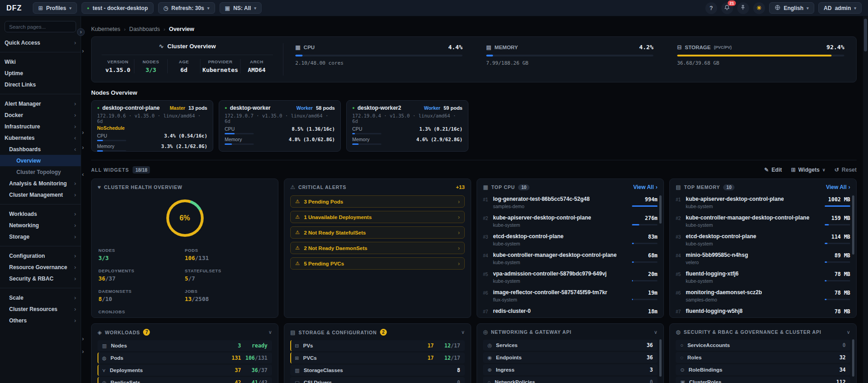  I want to click on sidebar-item: Cluster Resources ›, so click(40, 309).